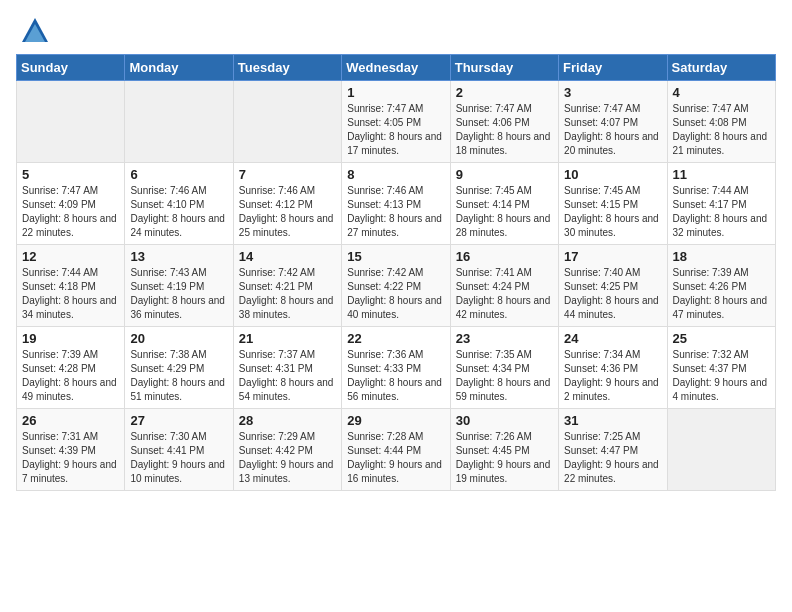 Image resolution: width=792 pixels, height=612 pixels. What do you see at coordinates (722, 130) in the screenshot?
I see `day-info: Sunrise: 7:47 AM Sunset: 4:08 PM Dayligh…` at bounding box center [722, 130].